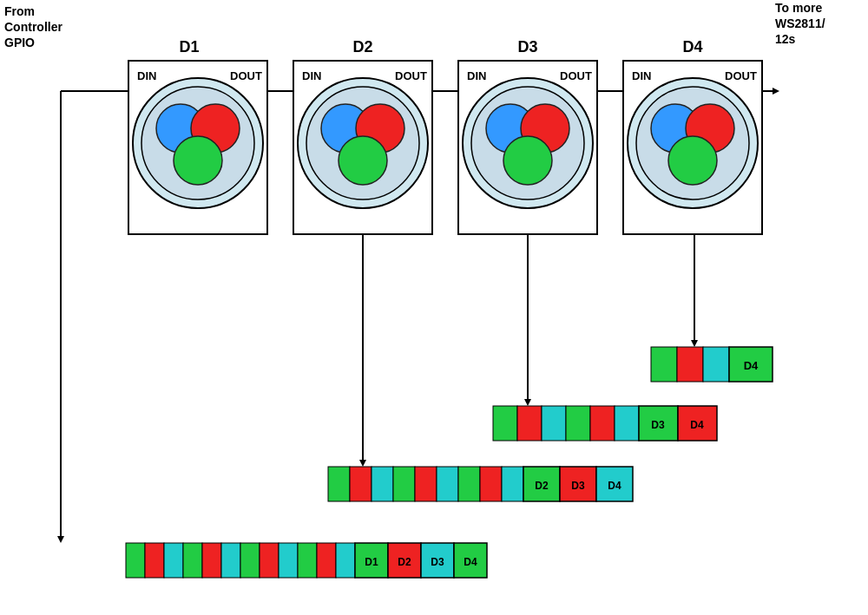  Describe the element at coordinates (363, 47) in the screenshot. I see `d2-title: D2` at that location.